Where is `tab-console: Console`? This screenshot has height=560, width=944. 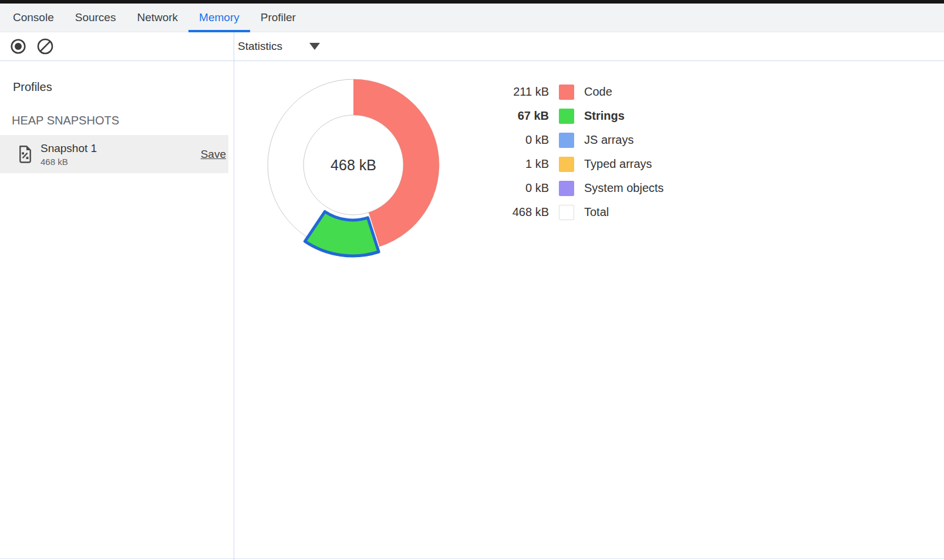 tab-console: Console is located at coordinates (33, 18).